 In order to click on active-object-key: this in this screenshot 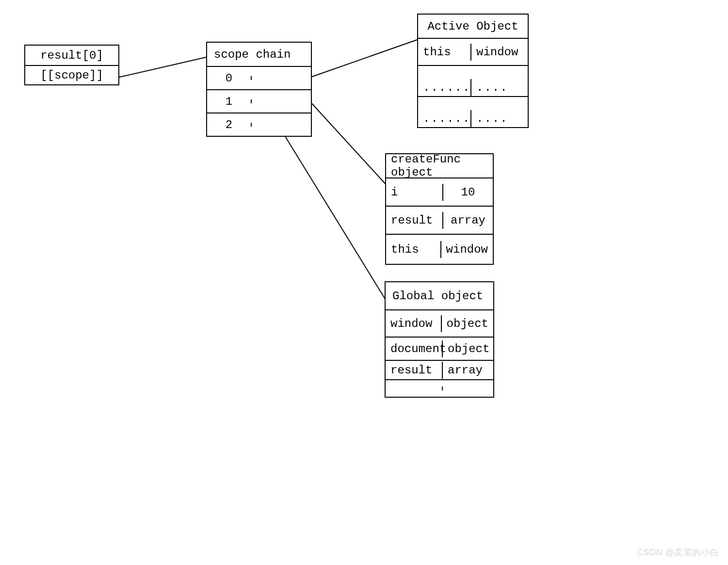, I will do `click(444, 52)`.